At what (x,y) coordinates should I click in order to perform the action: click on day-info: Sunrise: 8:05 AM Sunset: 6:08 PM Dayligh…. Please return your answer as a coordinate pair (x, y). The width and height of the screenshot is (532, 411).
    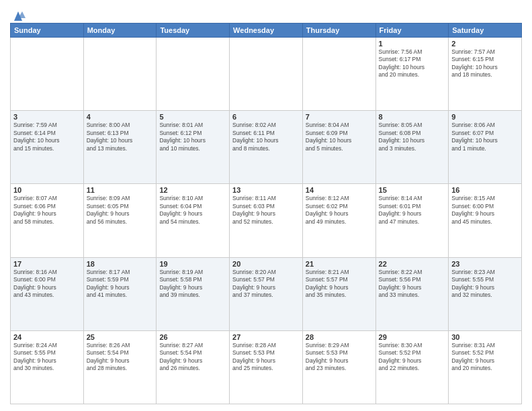
    Looking at the image, I should click on (412, 137).